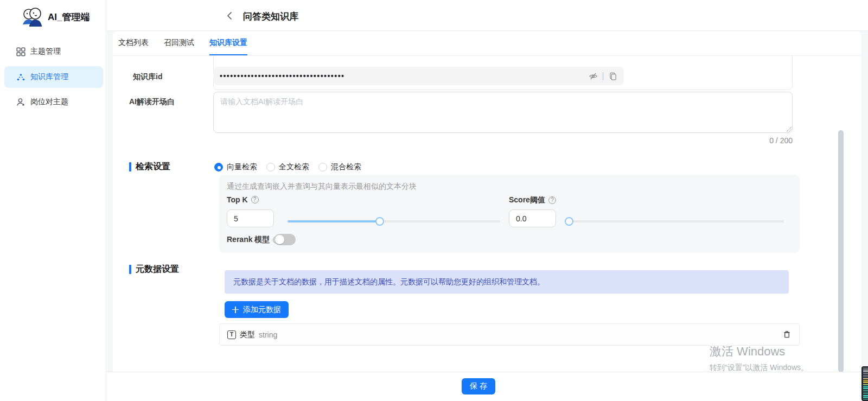 This screenshot has height=401, width=868. What do you see at coordinates (503, 141) in the screenshot?
I see `char-counter: 0 / 200` at bounding box center [503, 141].